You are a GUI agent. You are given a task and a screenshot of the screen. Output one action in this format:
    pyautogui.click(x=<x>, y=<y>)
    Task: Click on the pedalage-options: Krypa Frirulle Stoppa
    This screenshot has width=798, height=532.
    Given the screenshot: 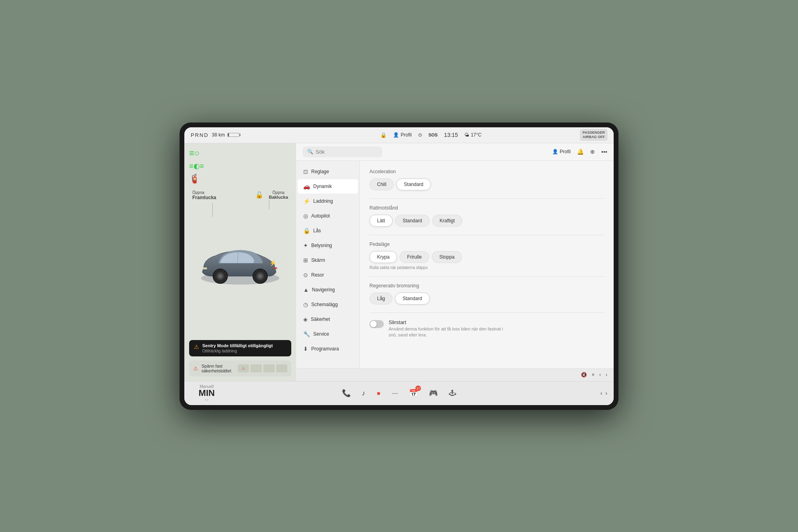 What is the action you would take?
    pyautogui.click(x=487, y=257)
    